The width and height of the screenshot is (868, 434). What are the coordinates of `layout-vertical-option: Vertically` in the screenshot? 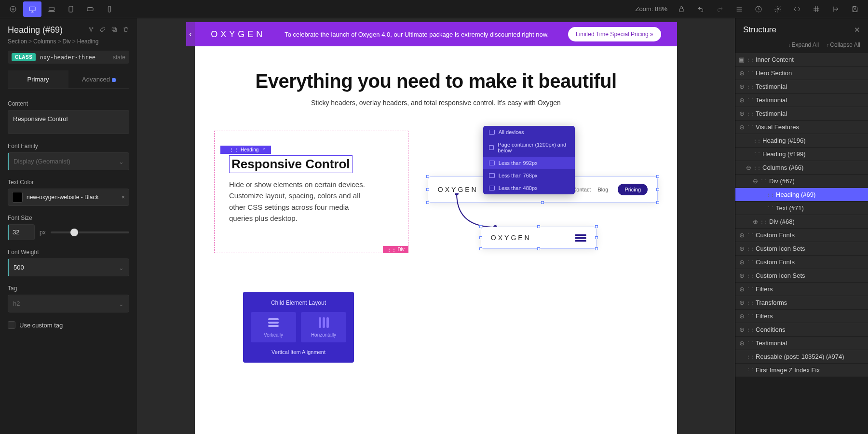 It's located at (273, 327).